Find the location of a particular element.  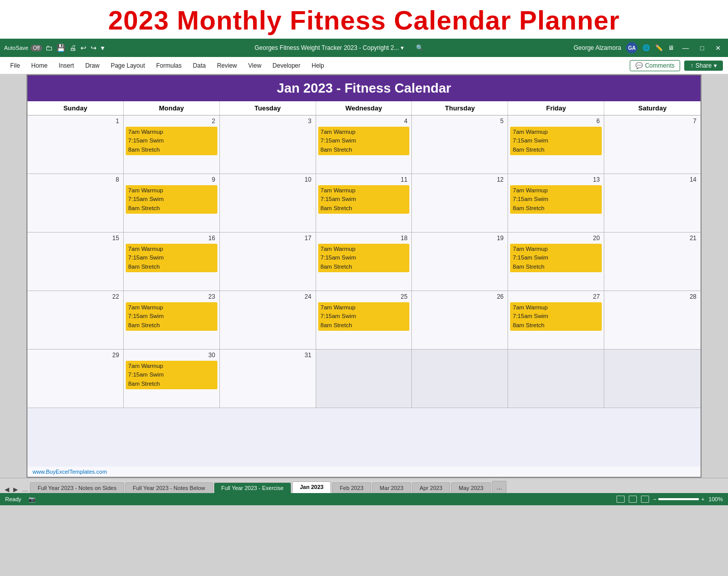

save2-icon: 🖨 is located at coordinates (73, 48).